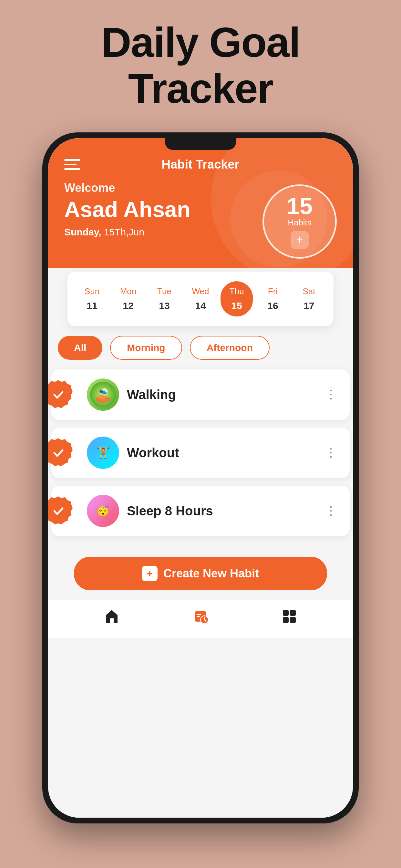 Image resolution: width=401 pixels, height=868 pixels. What do you see at coordinates (201, 299) in the screenshot?
I see `calendar-day-wed: Wed 14` at bounding box center [201, 299].